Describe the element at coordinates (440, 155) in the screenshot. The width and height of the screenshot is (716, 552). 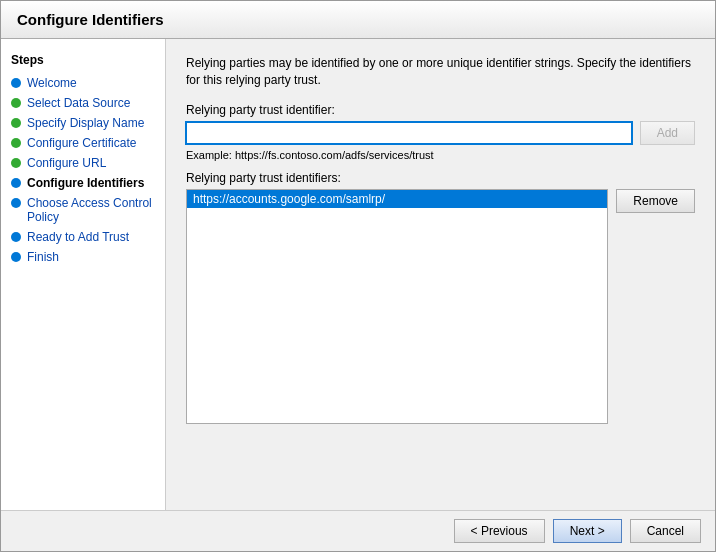
I see `example-text: Example: https://fs.contoso.com/adfs/ser…` at that location.